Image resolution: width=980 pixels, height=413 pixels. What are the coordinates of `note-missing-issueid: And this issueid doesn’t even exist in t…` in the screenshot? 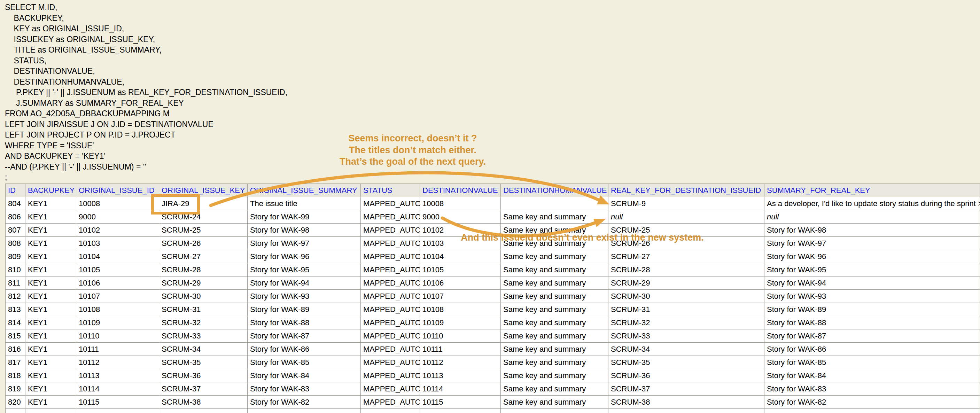 It's located at (582, 238).